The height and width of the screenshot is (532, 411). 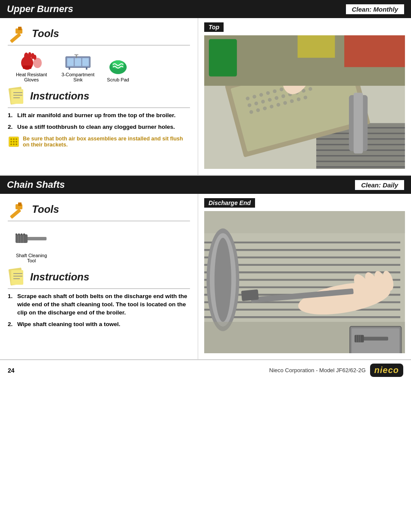 I want to click on nieco-logo-text: nieco, so click(x=387, y=370).